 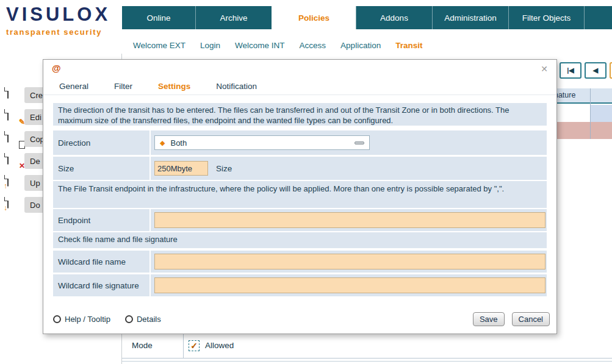 What do you see at coordinates (15, 139) in the screenshot?
I see `document-copy-icon` at bounding box center [15, 139].